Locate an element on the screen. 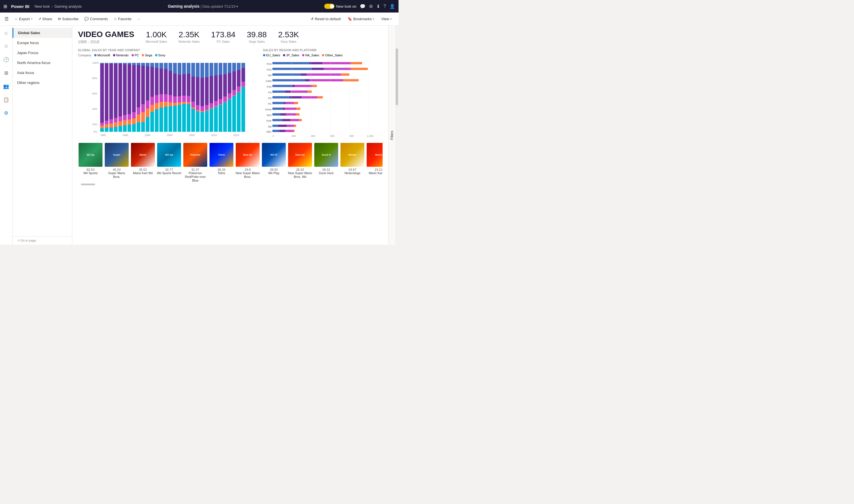 This screenshot has width=854, height=504. pc-sales-metric: 173.84 PC Sales is located at coordinates (223, 37).